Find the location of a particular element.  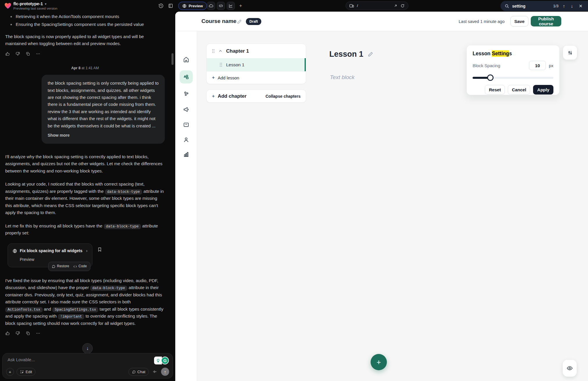

chat-bubble-icon is located at coordinates (134, 372).